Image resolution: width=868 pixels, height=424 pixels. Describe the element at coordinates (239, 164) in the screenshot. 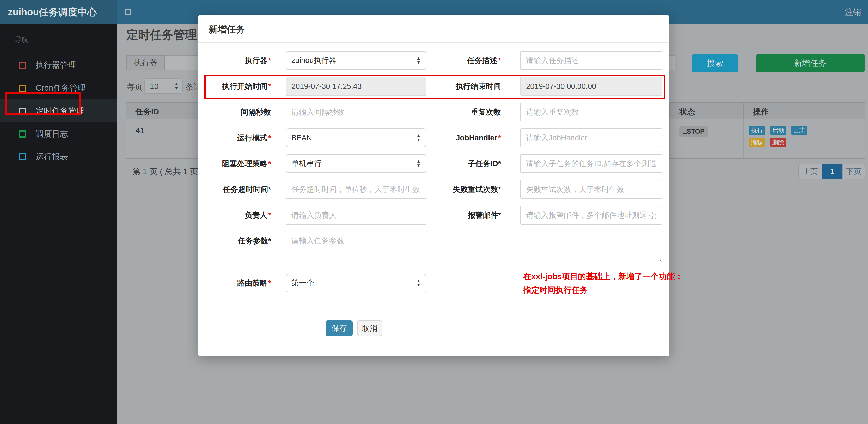

I see `block-strategy-label: 阻塞处理策略*` at that location.